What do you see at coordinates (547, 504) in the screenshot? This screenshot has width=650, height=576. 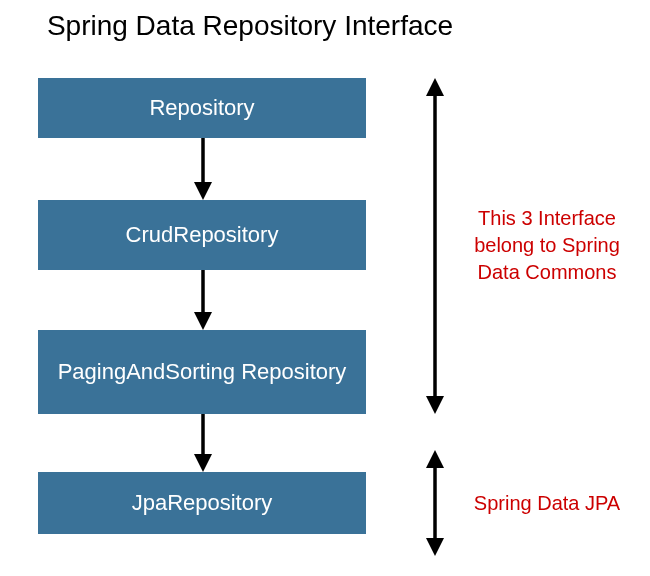 I see `annotation-spring-data-jpa: Spring Data JPA` at bounding box center [547, 504].